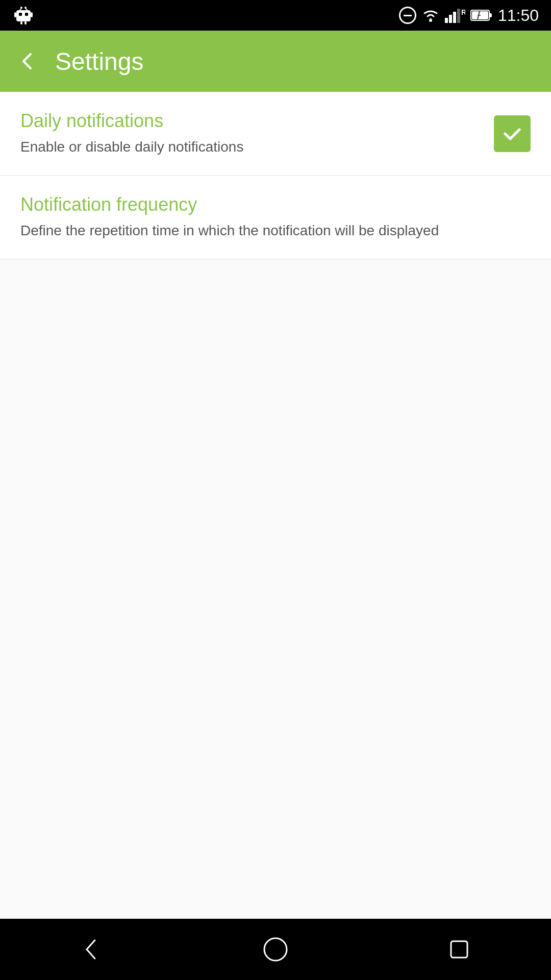 This screenshot has height=980, width=551. Describe the element at coordinates (276, 61) in the screenshot. I see `app-bar: Settings` at that location.